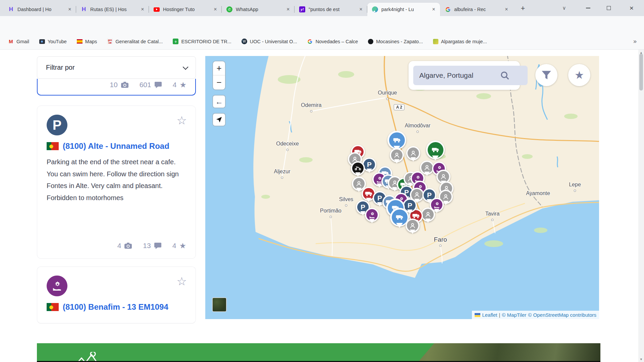 The image size is (644, 362). What do you see at coordinates (435, 150) in the screenshot?
I see `map-pin-camper-green` at bounding box center [435, 150].